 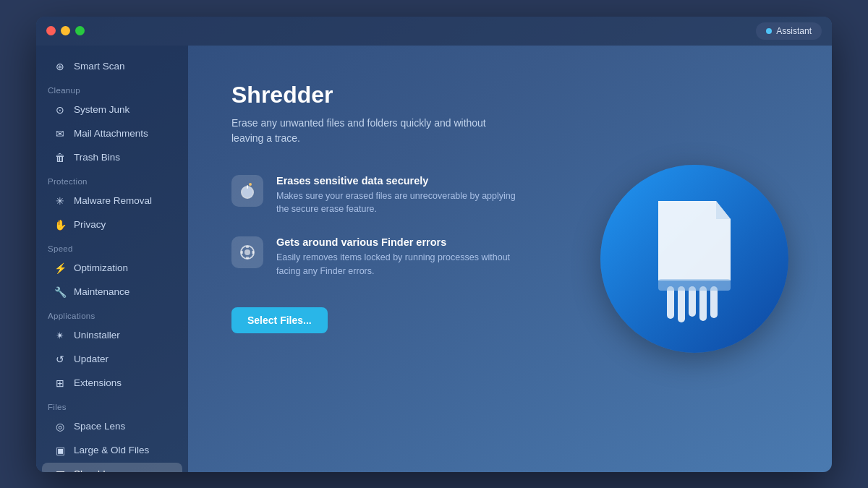 What do you see at coordinates (247, 191) in the screenshot?
I see `bomb-icon` at bounding box center [247, 191].